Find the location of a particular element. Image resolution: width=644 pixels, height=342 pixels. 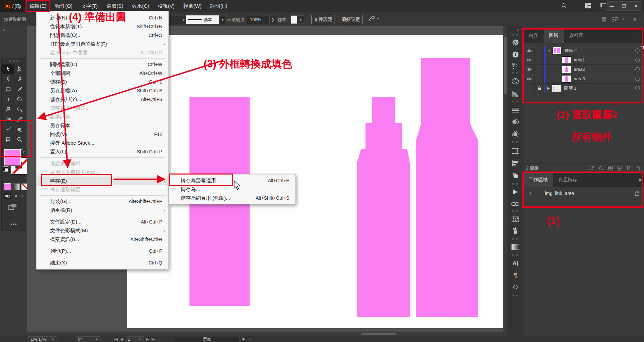

status-expand-icon: ▶ is located at coordinates (244, 339).